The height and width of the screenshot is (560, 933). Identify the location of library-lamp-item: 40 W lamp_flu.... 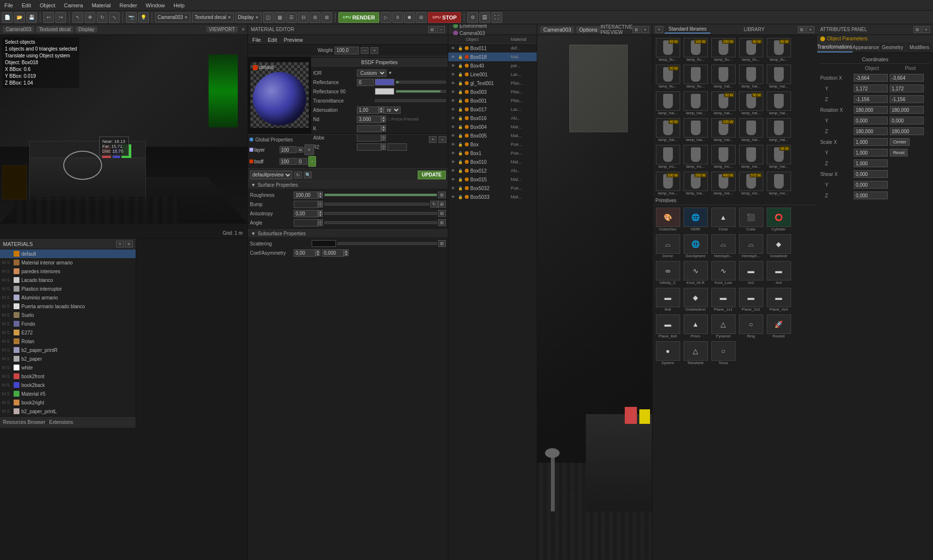
(751, 50).